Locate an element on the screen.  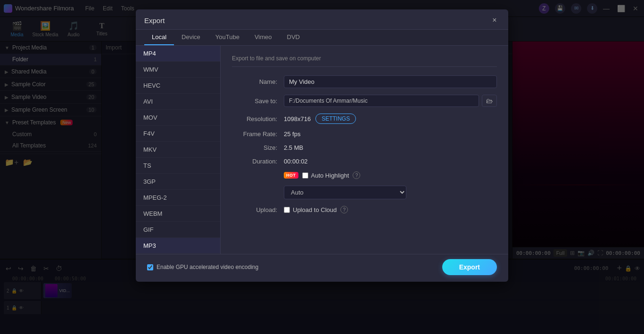
name-input is located at coordinates (390, 82).